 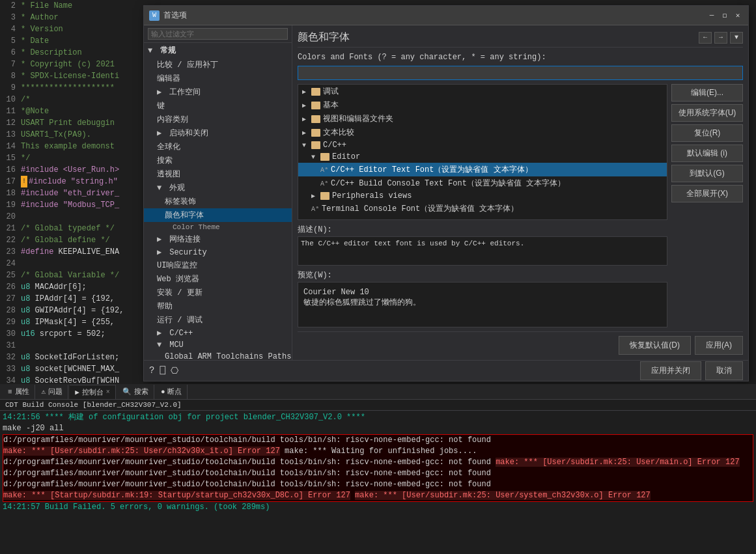 I want to click on font-tree-item-basic: ▶ 基本, so click(x=483, y=105).